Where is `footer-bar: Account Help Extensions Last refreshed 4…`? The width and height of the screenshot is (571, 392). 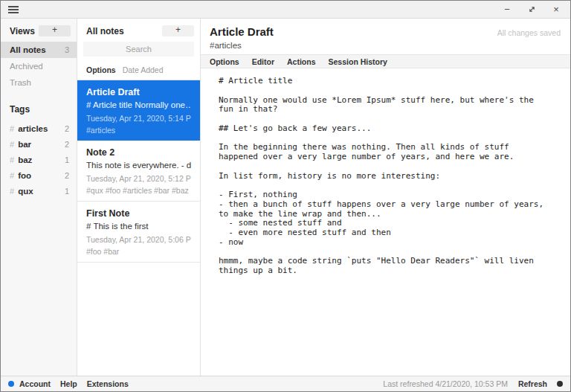
footer-bar: Account Help Extensions Last refreshed 4… is located at coordinates (286, 384).